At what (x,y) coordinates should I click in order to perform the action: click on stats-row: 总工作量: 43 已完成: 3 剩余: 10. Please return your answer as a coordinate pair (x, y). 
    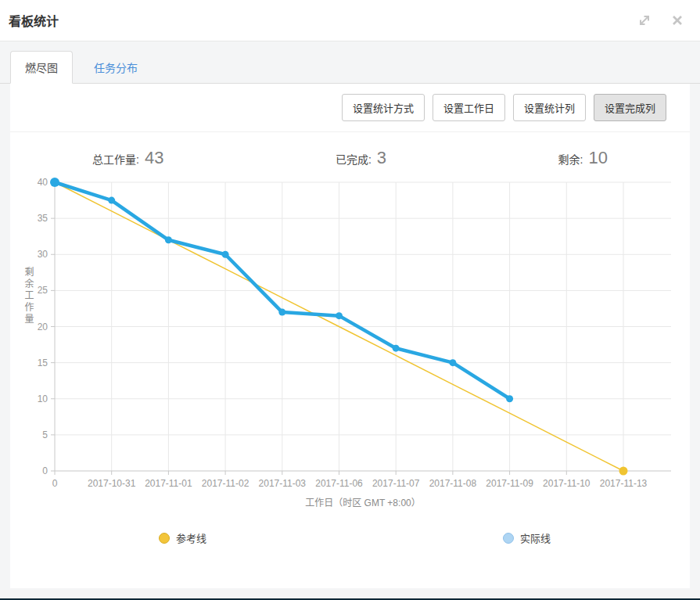
    Looking at the image, I should click on (350, 152).